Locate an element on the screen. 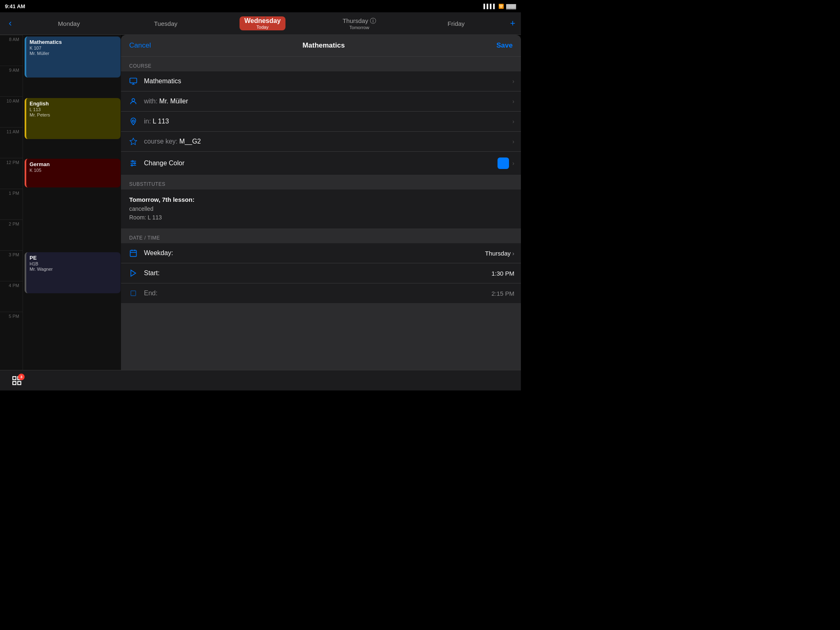 The image size is (840, 630). wifi-icon: 🛜 is located at coordinates (501, 7).